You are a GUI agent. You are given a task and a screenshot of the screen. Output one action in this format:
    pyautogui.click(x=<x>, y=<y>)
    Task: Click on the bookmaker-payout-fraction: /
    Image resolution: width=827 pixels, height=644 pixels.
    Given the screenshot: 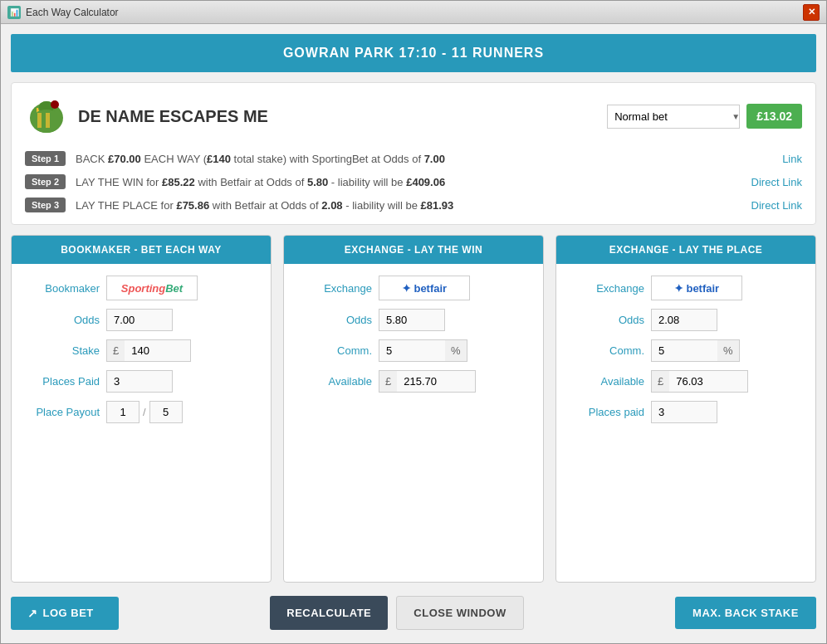 What is the action you would take?
    pyautogui.click(x=144, y=412)
    